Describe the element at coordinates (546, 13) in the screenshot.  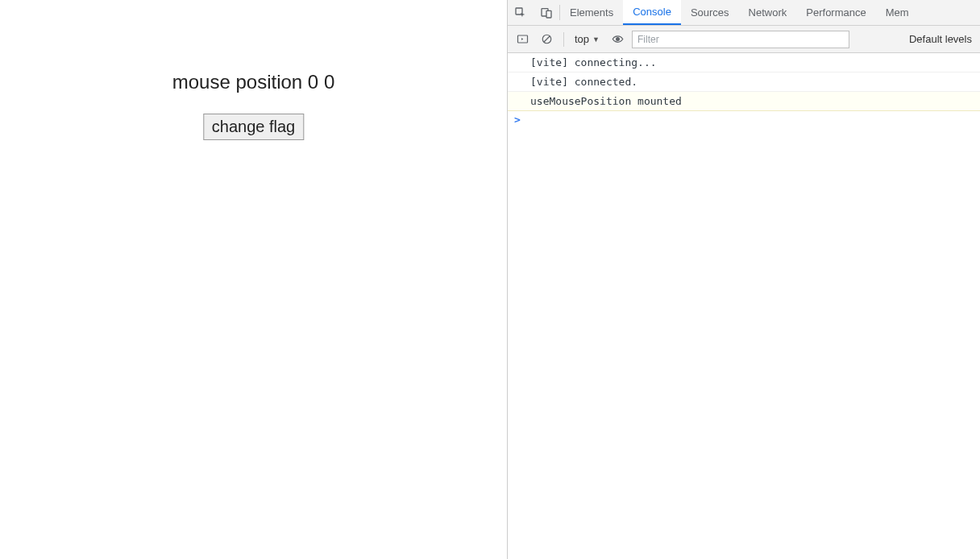
I see `toggle-device-toolbar-icon` at that location.